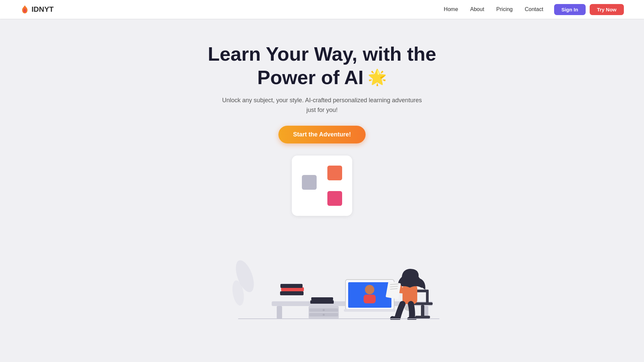  I want to click on hero-title-line2: Power of AI 🌟, so click(322, 77).